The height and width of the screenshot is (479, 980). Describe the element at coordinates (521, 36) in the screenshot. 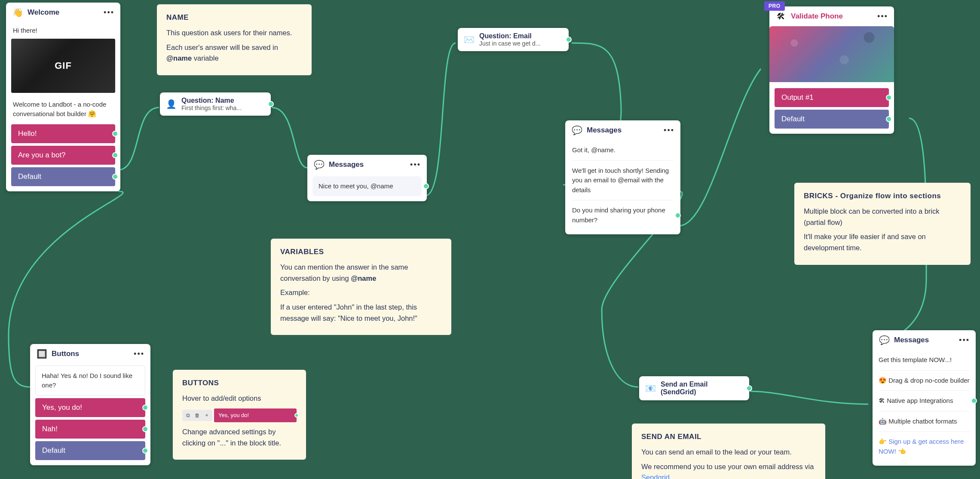

I see `block-title: Question: Email` at that location.